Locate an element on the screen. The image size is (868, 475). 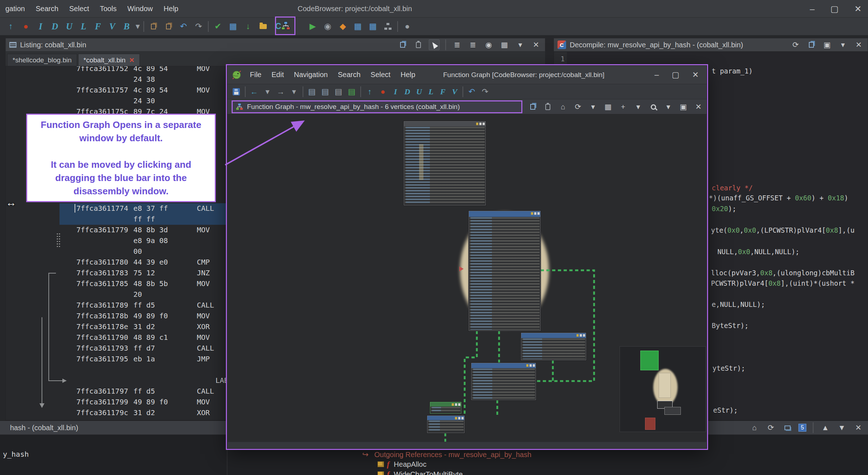
fg-menu-edit: Edit is located at coordinates (278, 75).